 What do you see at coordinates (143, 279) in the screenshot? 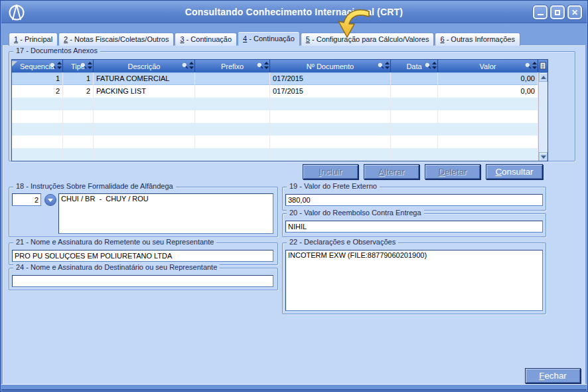
I see `group-destinatario: 24 - Nome e Assinatura do Destinatário o…` at bounding box center [143, 279].